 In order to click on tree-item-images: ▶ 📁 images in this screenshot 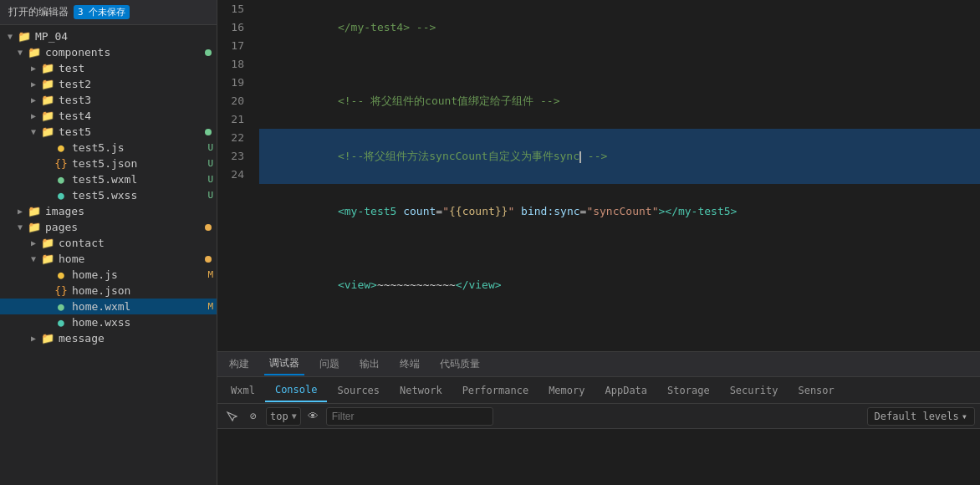, I will do `click(109, 211)`.